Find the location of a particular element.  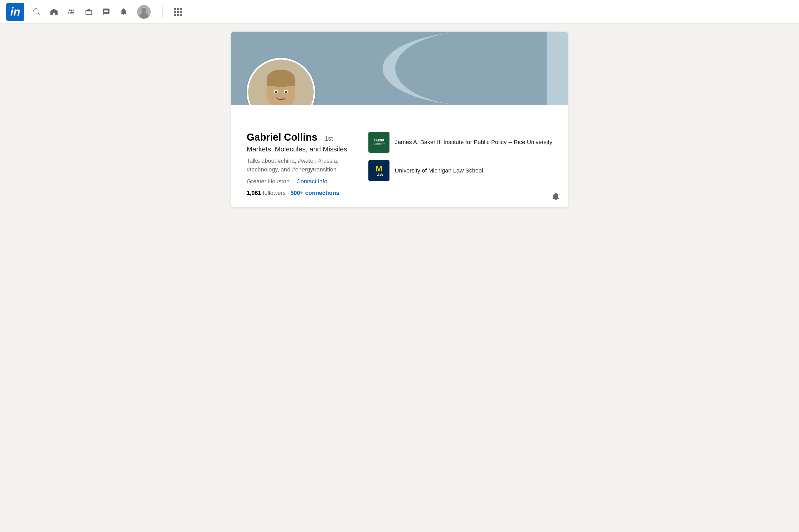

search-svg is located at coordinates (37, 12).